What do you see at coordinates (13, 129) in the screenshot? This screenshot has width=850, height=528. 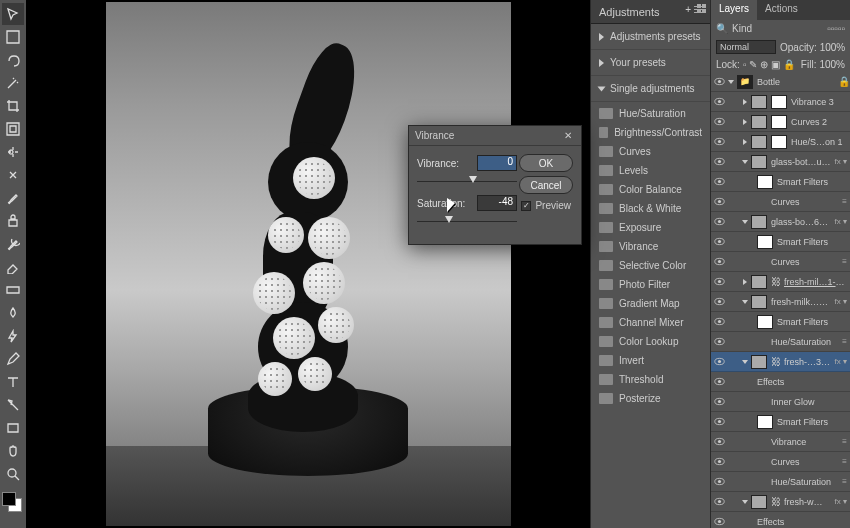 I see `frame-tool` at bounding box center [13, 129].